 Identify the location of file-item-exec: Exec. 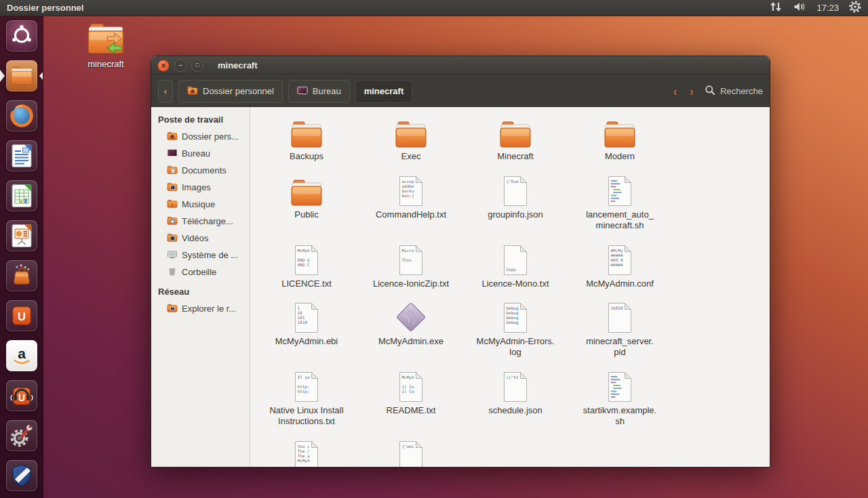
(411, 138).